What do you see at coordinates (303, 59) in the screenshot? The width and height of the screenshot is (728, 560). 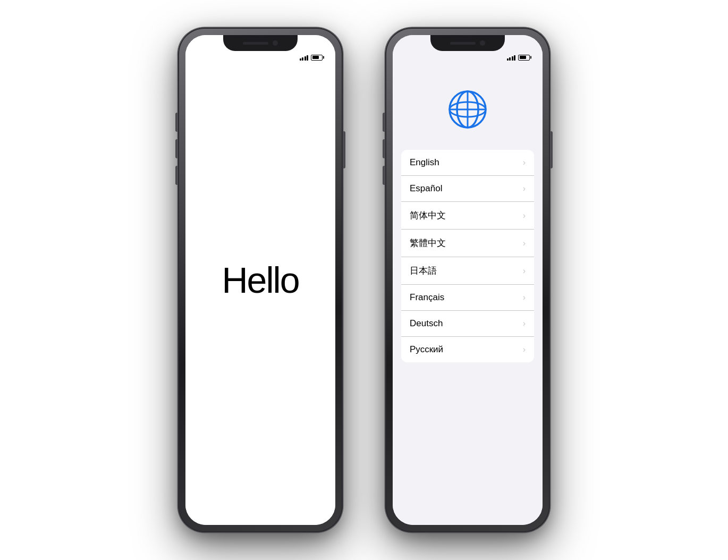 I see `bar2` at bounding box center [303, 59].